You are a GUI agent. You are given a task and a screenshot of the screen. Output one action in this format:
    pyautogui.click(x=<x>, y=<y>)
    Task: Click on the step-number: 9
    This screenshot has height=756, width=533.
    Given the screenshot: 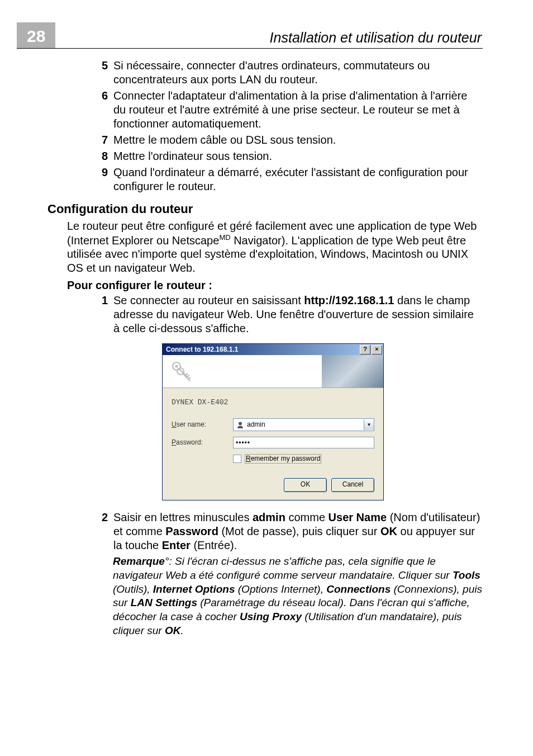 What is the action you would take?
    pyautogui.click(x=103, y=179)
    